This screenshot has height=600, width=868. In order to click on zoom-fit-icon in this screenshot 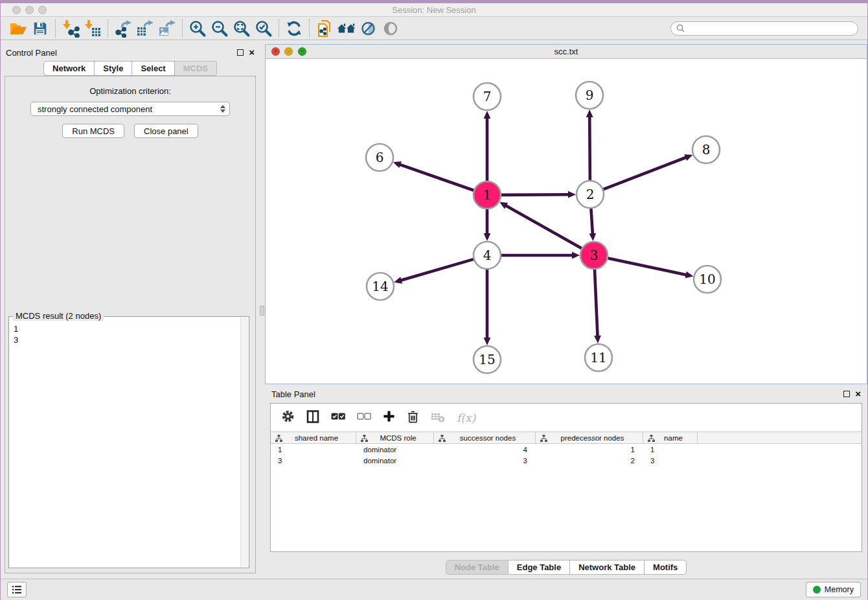, I will do `click(242, 29)`.